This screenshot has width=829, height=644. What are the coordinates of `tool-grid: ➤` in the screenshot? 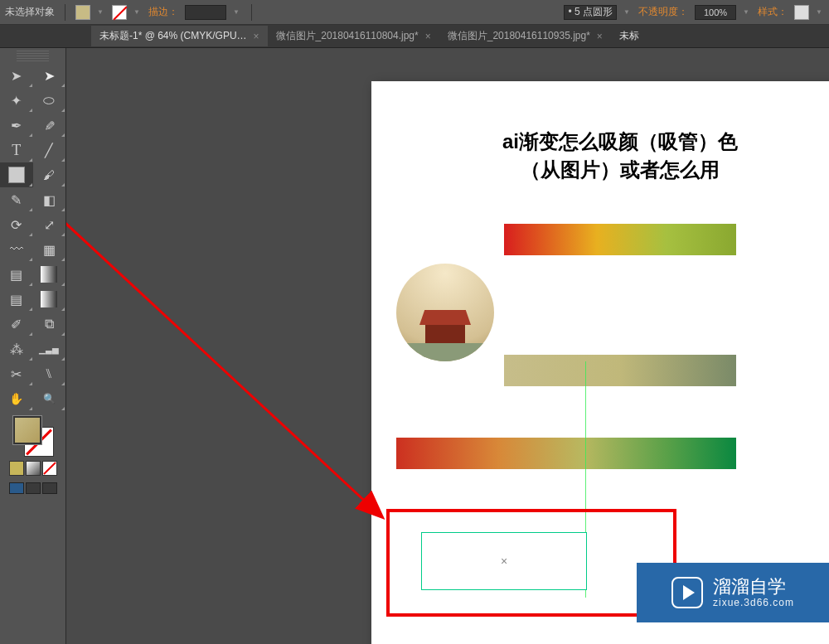 It's located at (33, 237).